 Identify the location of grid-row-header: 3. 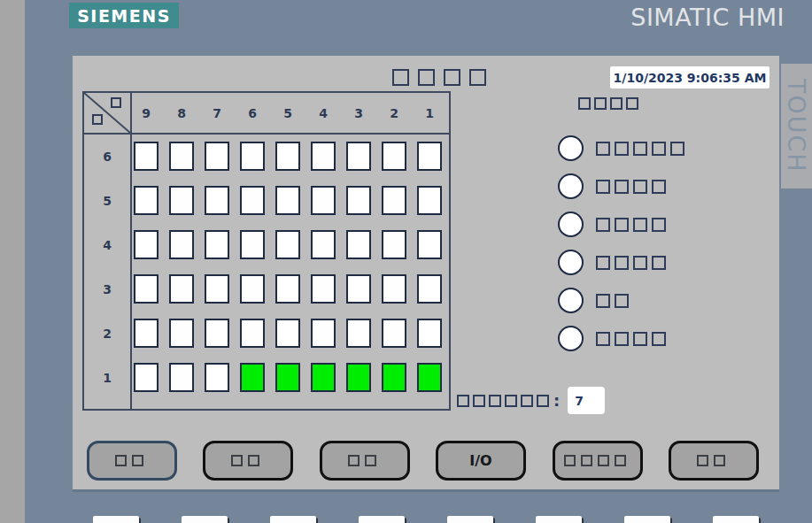
(107, 288).